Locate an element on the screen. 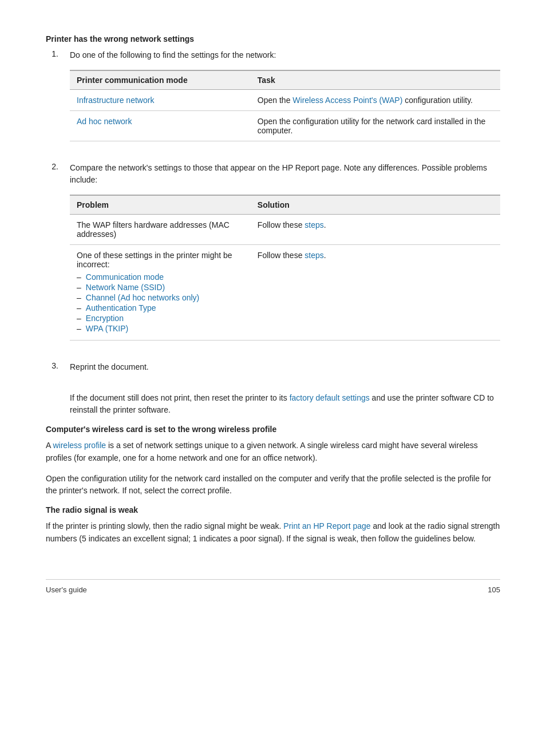  wireless-profile-link: wireless profile is located at coordinates (79, 445).